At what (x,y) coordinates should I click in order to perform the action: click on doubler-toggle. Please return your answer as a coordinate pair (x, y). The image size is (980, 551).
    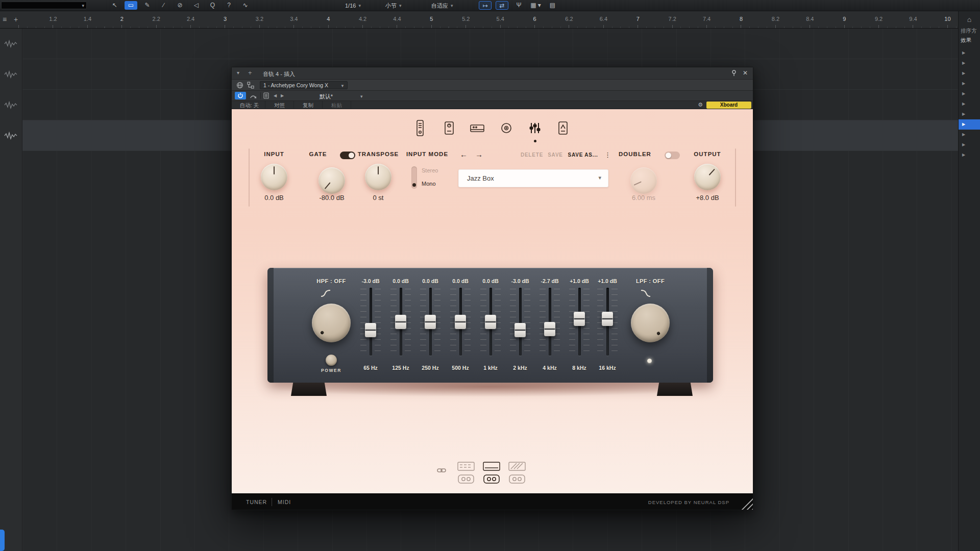
    Looking at the image, I should click on (672, 155).